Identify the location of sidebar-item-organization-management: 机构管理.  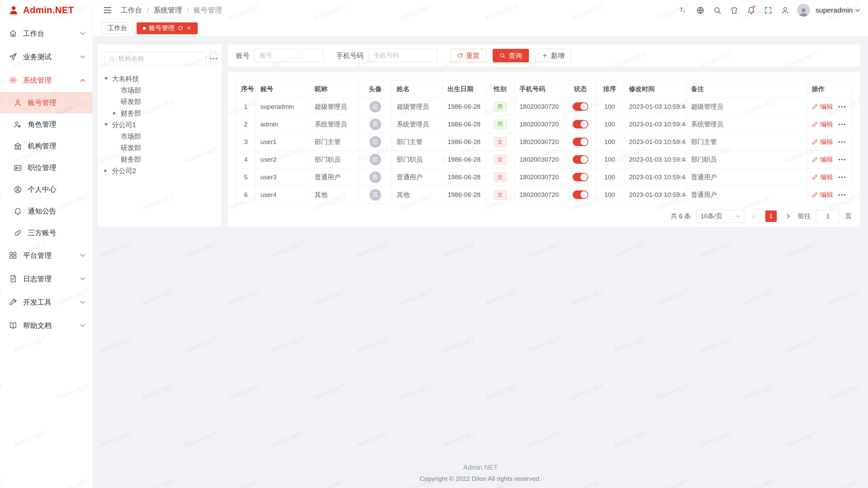
(46, 146).